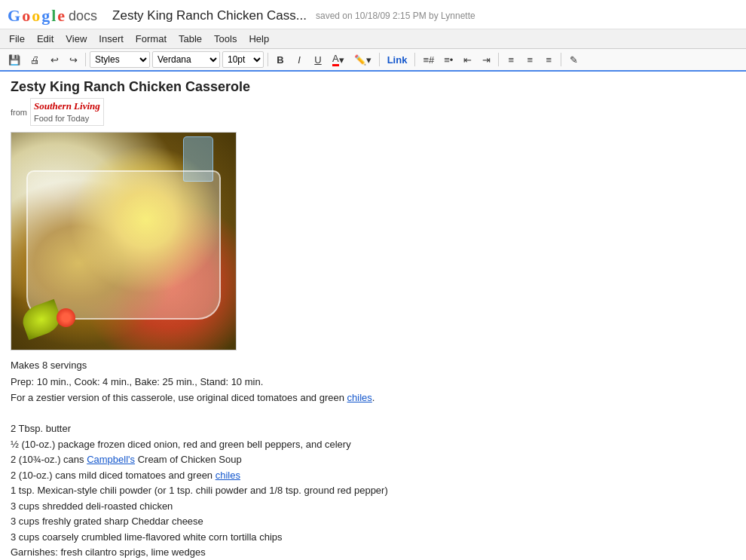 The width and height of the screenshot is (746, 560). Describe the element at coordinates (318, 60) in the screenshot. I see `underline-button: U` at that location.